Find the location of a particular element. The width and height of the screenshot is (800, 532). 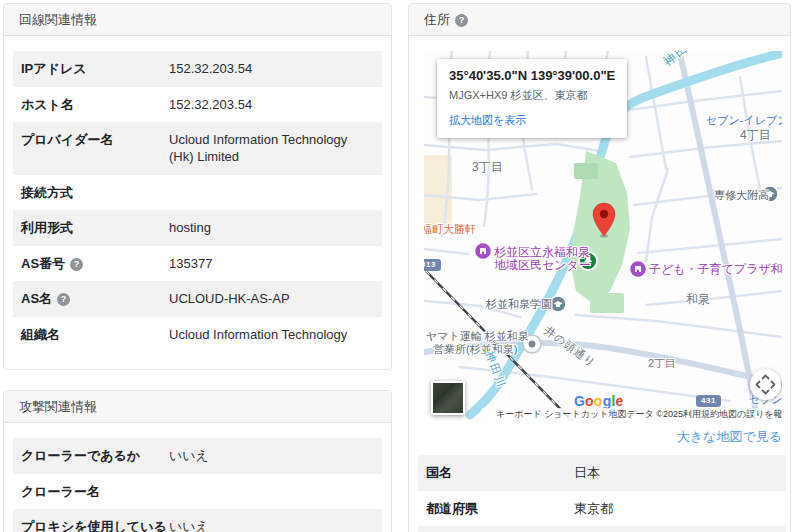

table-row: AS名? UCLOUD-HK-AS-AP is located at coordinates (198, 298).